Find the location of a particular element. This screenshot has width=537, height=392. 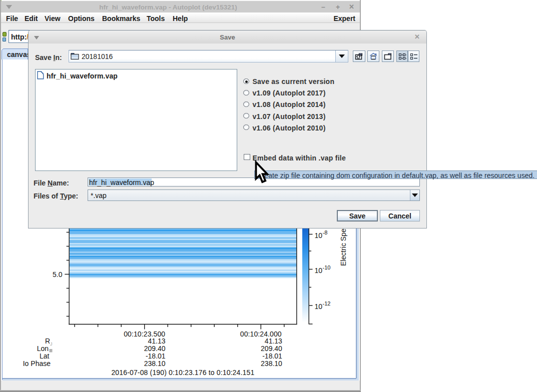

svg-text: Lon is located at coordinates (43, 348).